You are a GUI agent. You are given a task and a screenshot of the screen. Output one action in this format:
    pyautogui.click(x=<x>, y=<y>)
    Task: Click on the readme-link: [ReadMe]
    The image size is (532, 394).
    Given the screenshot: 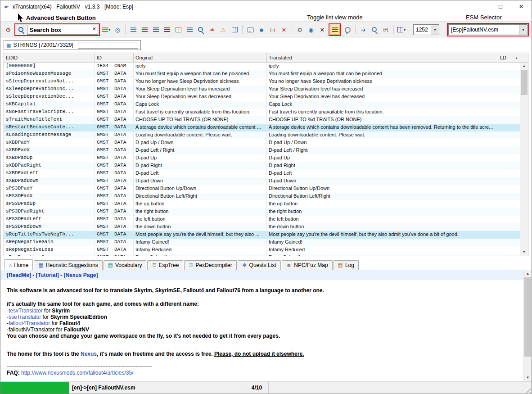 What is the action you would take?
    pyautogui.click(x=19, y=275)
    